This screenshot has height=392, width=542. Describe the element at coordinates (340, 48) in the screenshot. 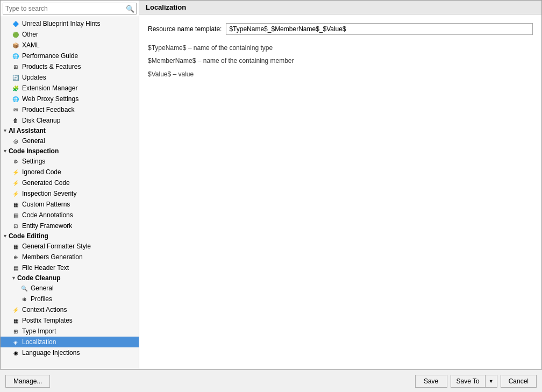

I see `hint-text: $TypeName$ – name of the containing type` at that location.